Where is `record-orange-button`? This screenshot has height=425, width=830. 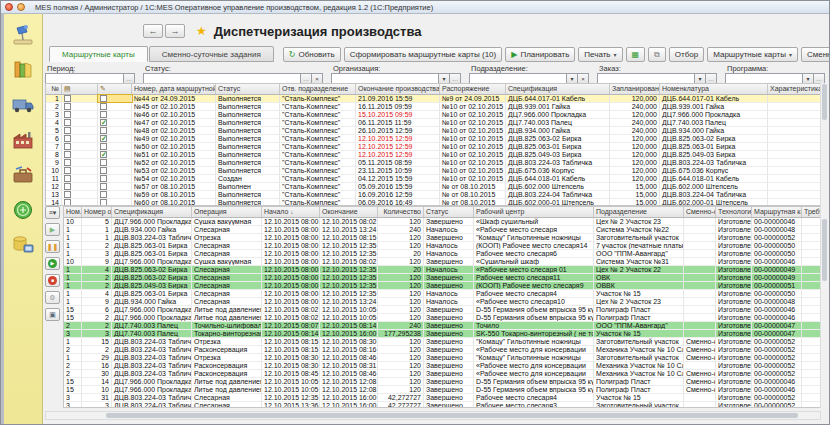 record-orange-button is located at coordinates (21, 7).